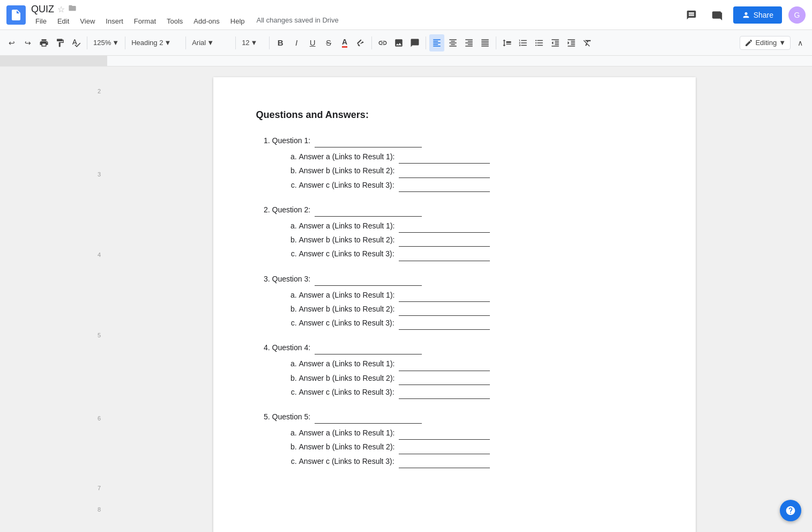 Image resolution: width=812 pixels, height=532 pixels. I want to click on bulleted-list-button, so click(539, 43).